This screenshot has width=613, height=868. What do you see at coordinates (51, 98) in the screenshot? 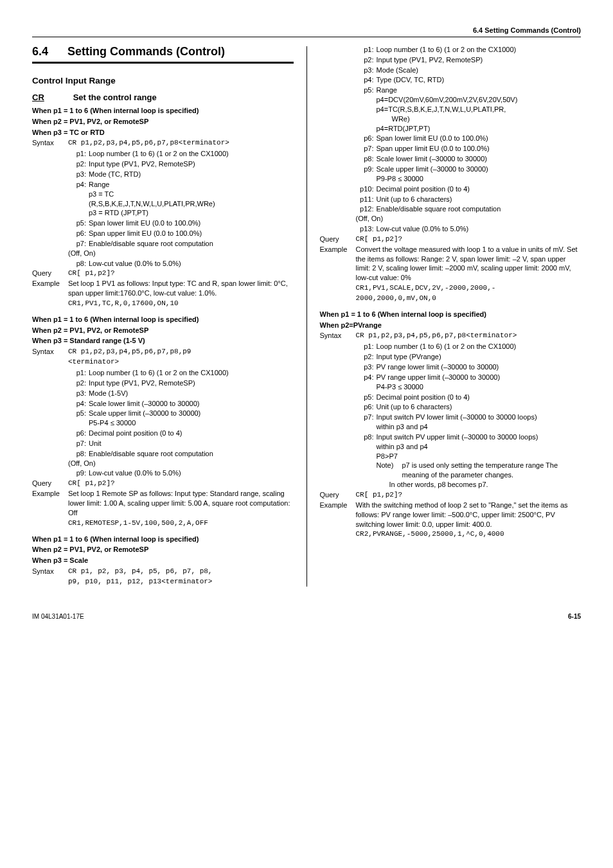
I see `command-abbrev: CR` at bounding box center [51, 98].